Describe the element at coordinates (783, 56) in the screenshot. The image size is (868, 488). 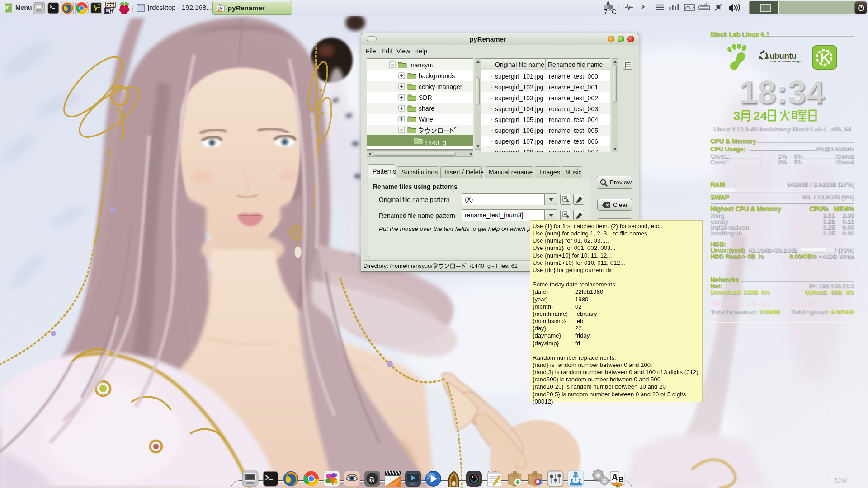
I see `svg-text: ubuntu` at that location.